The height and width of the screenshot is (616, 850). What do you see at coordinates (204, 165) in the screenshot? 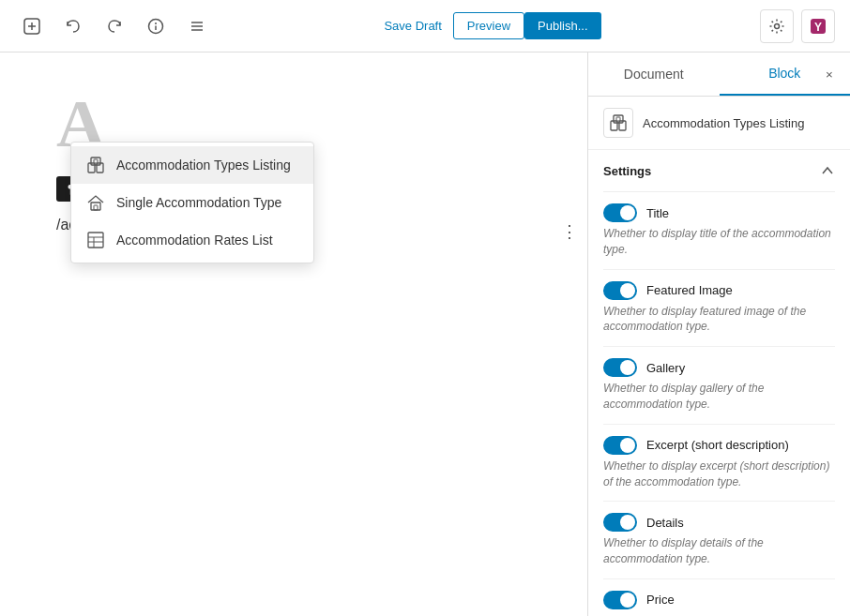
I see `dropdown-item-label: Accommodation Types Listing` at bounding box center [204, 165].